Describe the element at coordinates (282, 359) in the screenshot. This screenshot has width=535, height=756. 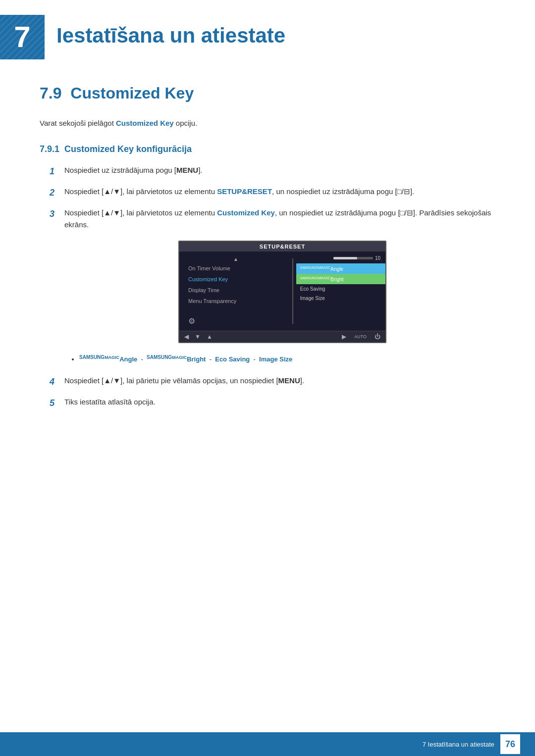
I see `options-list: SAMSUNGMAGICAngle - SAMSUNGMAGICBright -…` at that location.